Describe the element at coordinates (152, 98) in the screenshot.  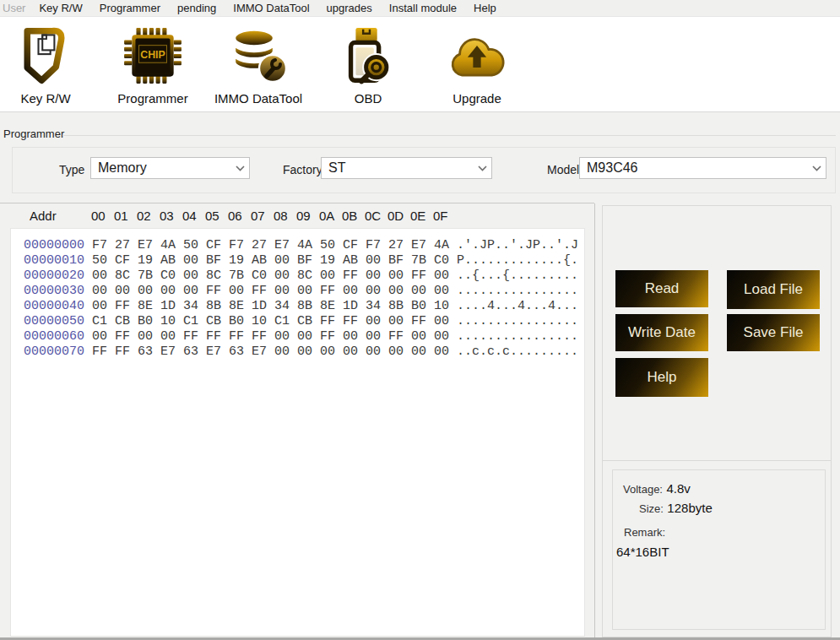
I see `toolbar-label: Programmer` at that location.